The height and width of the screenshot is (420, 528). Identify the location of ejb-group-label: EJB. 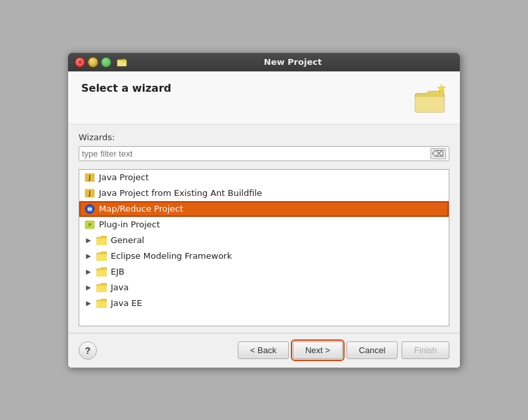
(118, 271).